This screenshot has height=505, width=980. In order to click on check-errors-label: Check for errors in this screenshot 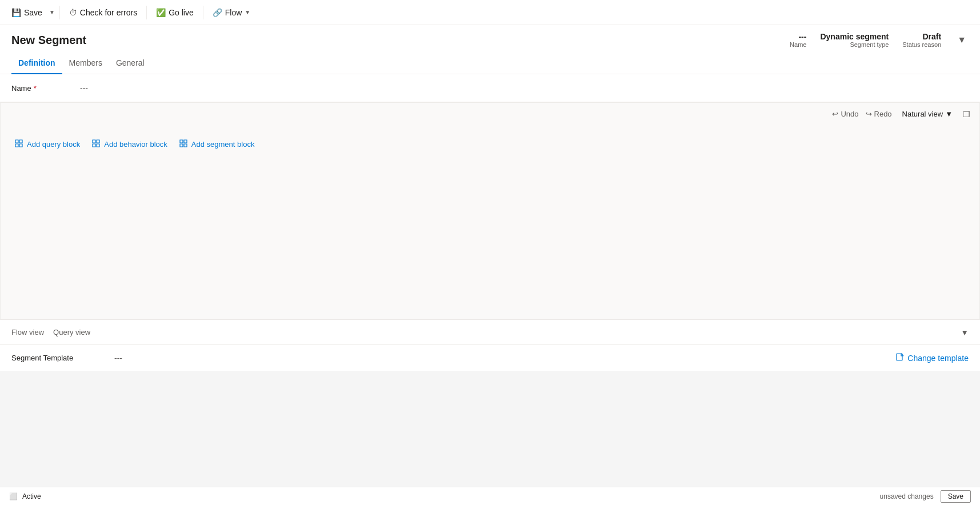, I will do `click(109, 13)`.